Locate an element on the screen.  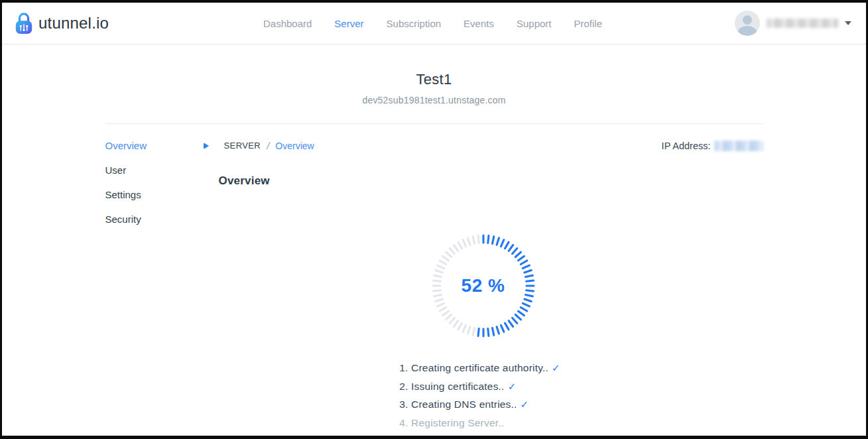
nav-support: Support is located at coordinates (534, 24).